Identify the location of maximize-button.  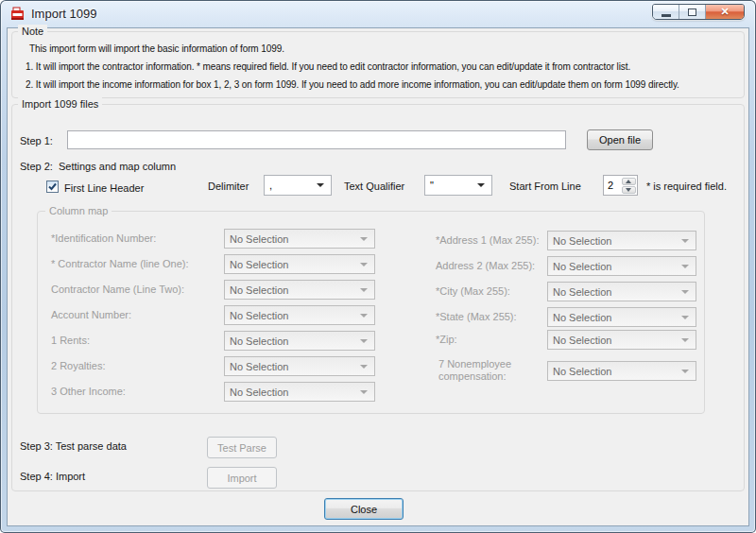
(693, 11).